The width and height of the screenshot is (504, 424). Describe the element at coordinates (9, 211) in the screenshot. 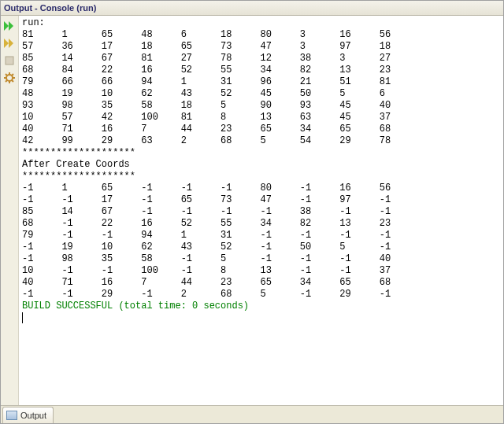

I see `console-toolbar` at that location.